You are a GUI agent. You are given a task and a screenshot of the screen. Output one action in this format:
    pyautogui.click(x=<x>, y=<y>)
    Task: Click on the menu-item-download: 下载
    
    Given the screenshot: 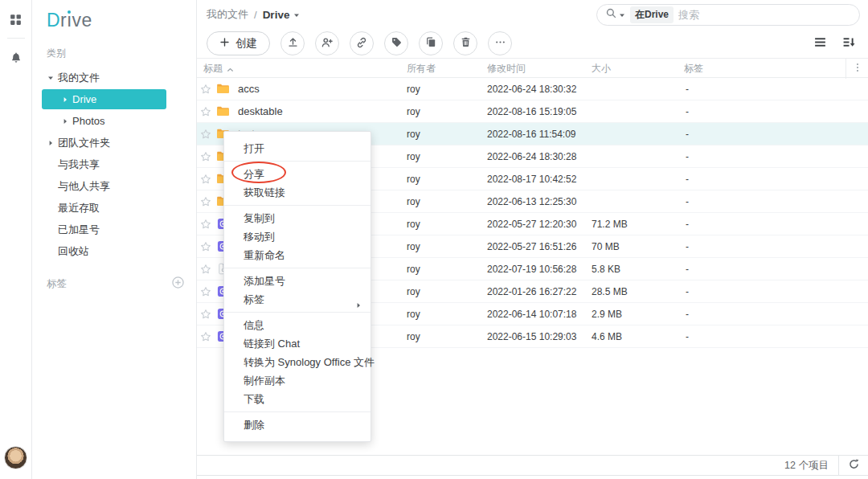 What is the action you would take?
    pyautogui.click(x=297, y=399)
    